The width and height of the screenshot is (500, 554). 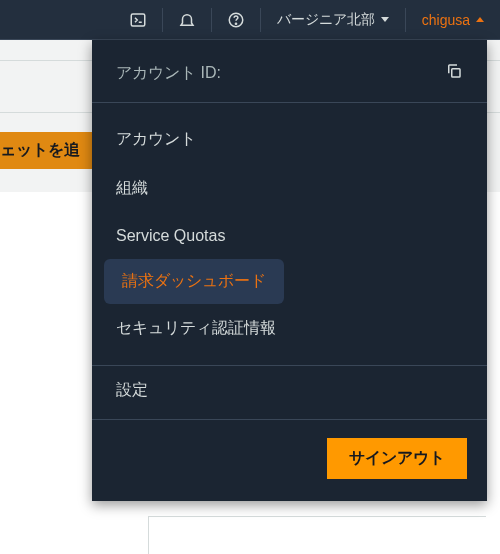 I want to click on menu-item-billing-dashboard: 請求ダッシュボード, so click(x=194, y=282).